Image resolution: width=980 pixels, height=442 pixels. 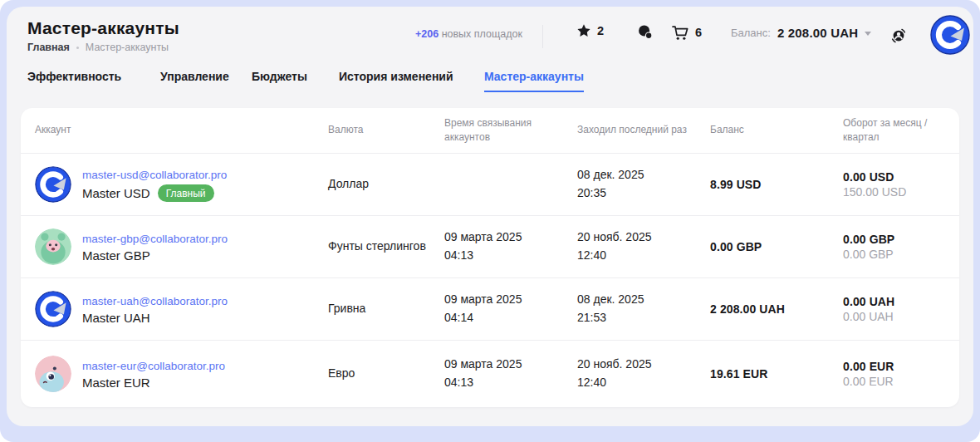 I want to click on tab-effectiveness: Эффективность, so click(x=75, y=80).